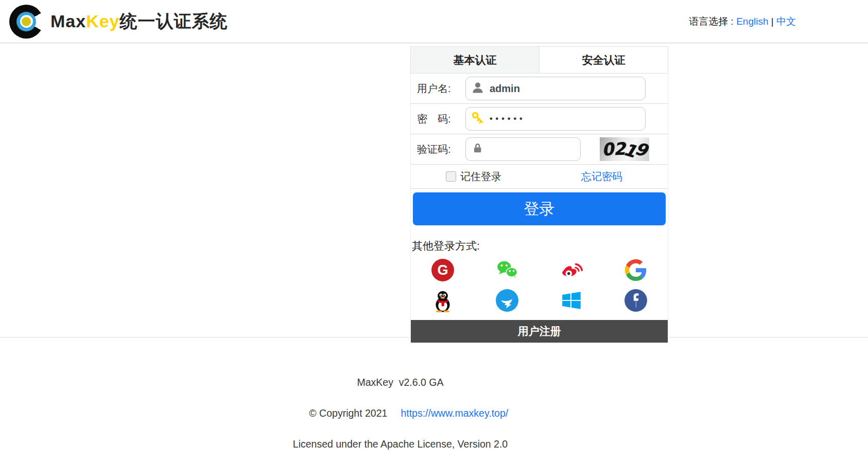  What do you see at coordinates (540, 285) in the screenshot?
I see `social-login-grid: G` at bounding box center [540, 285].